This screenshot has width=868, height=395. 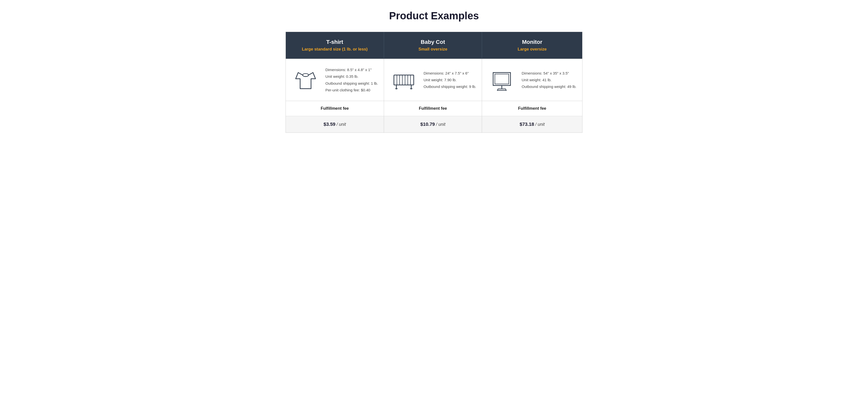 I want to click on table-header-row: T-shirt Large standard size (1 lb. or le…, so click(x=434, y=46).